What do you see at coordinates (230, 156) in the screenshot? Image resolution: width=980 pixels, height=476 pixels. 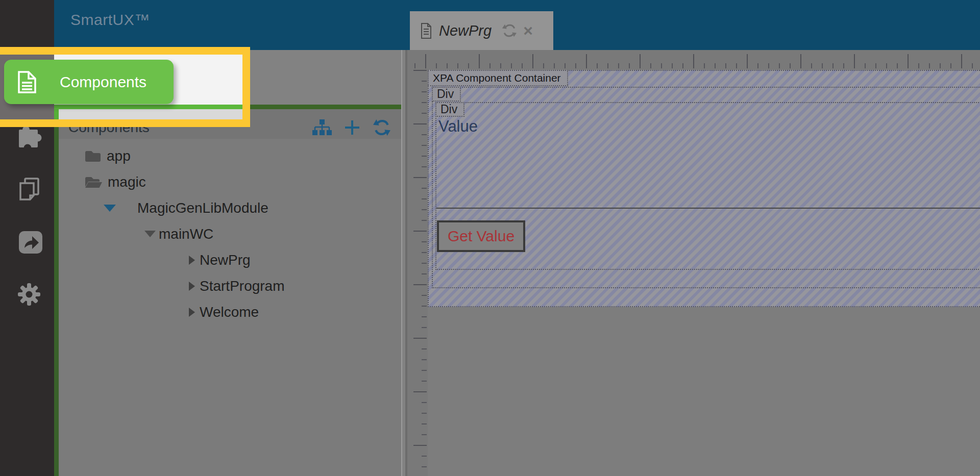 I see `tree-item-app: app` at bounding box center [230, 156].